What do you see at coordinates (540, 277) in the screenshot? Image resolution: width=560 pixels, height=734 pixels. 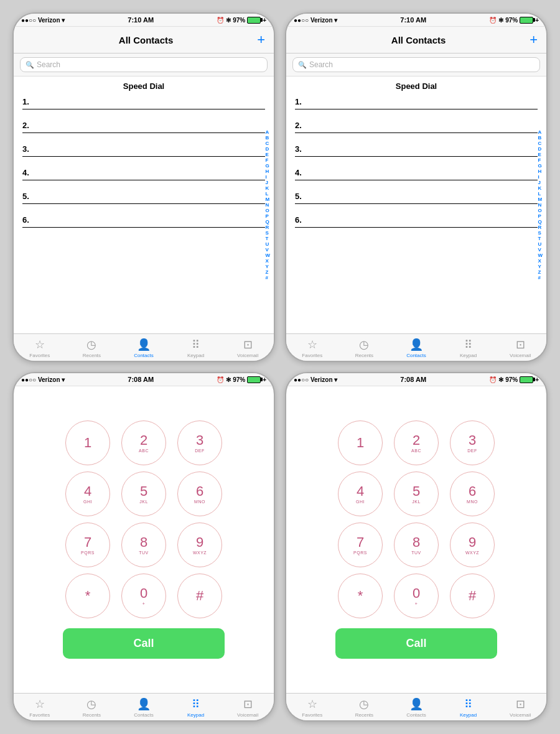 I see `alpha-letter-#: #` at bounding box center [540, 277].